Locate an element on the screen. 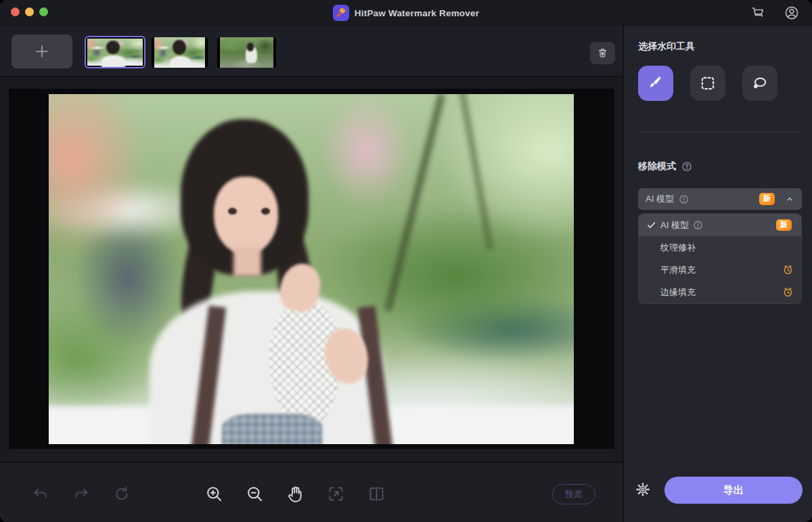 The width and height of the screenshot is (812, 522). export-button: 导出 is located at coordinates (734, 490).